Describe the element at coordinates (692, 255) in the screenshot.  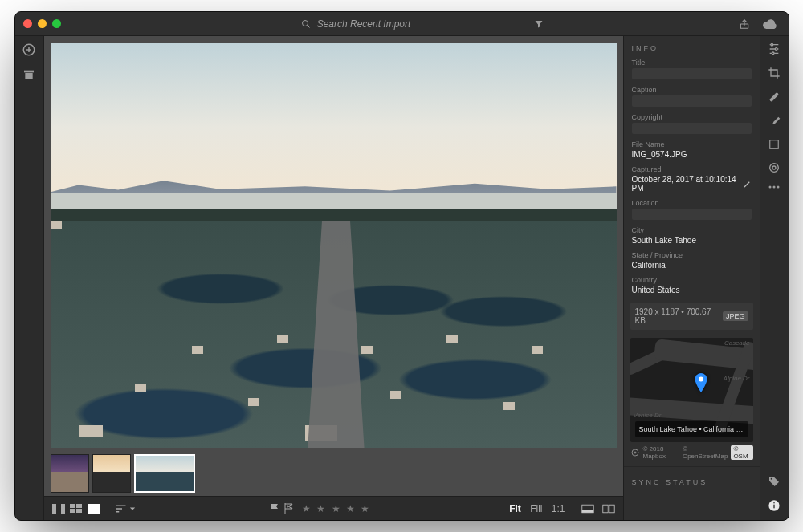
I see `state-label: State / Province` at that location.